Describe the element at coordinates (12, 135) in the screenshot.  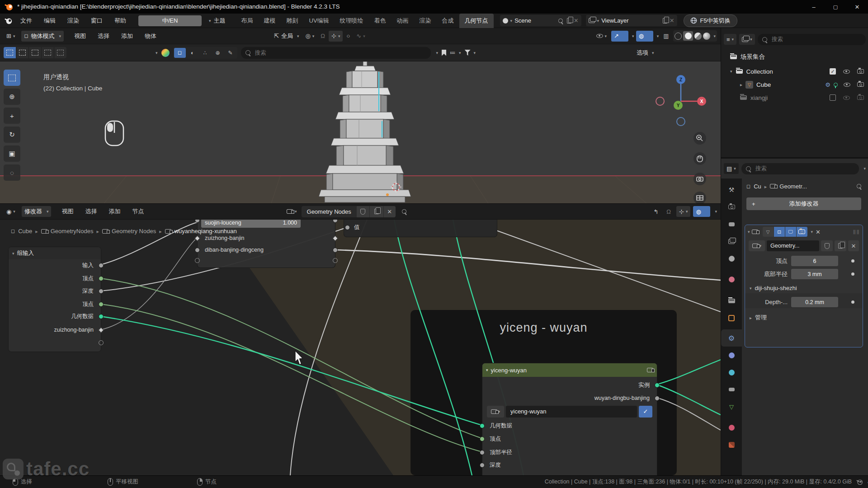
I see `tool-rotate: ↻` at that location.